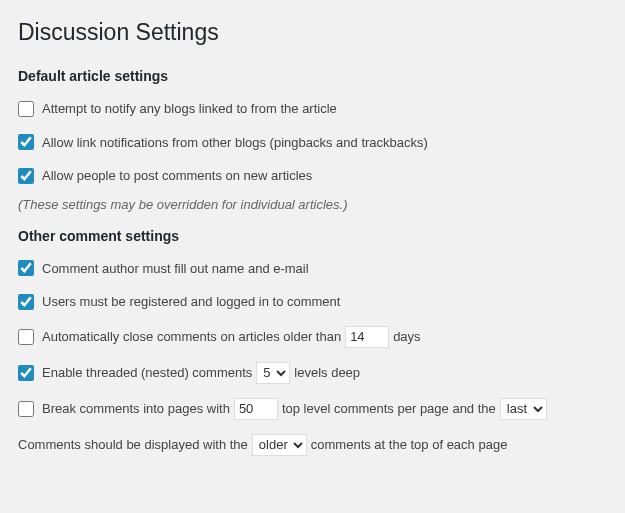 The width and height of the screenshot is (625, 513). I want to click on threaded-levels-select: 5, so click(273, 373).